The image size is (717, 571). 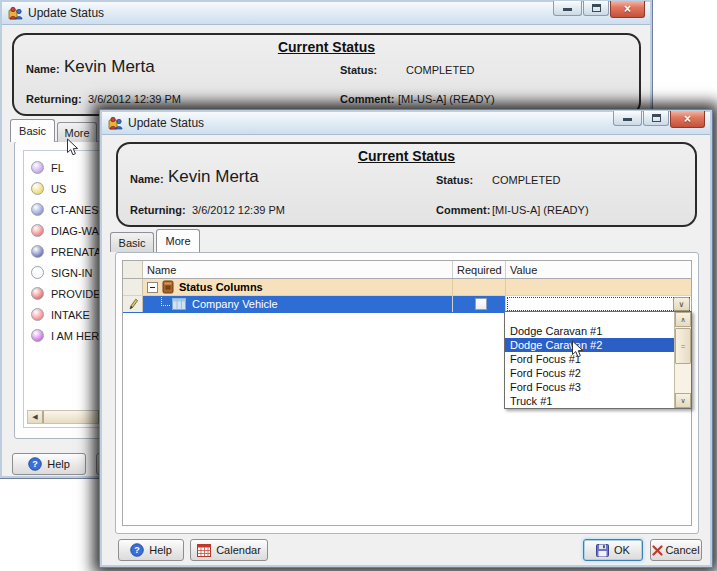 I want to click on group-row-label: Status Columns, so click(x=221, y=287).